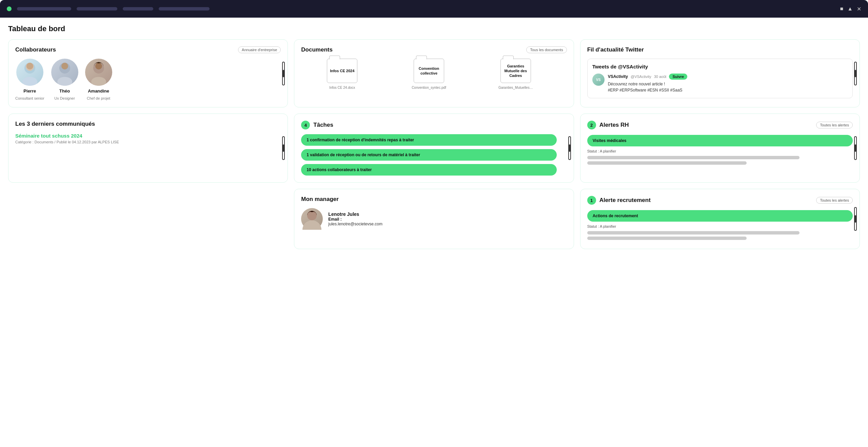 The image size is (868, 447). What do you see at coordinates (342, 71) in the screenshot?
I see `doc-folder-0: Infos CE 2024` at bounding box center [342, 71].